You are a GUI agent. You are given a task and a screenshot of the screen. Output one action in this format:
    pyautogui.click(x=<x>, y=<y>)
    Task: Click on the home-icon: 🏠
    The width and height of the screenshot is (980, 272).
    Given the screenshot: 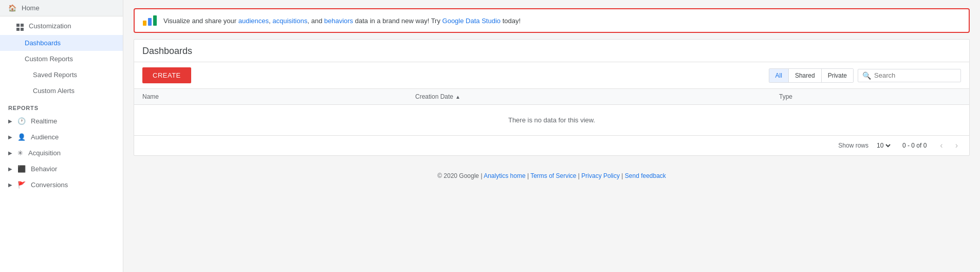 What is the action you would take?
    pyautogui.click(x=12, y=8)
    